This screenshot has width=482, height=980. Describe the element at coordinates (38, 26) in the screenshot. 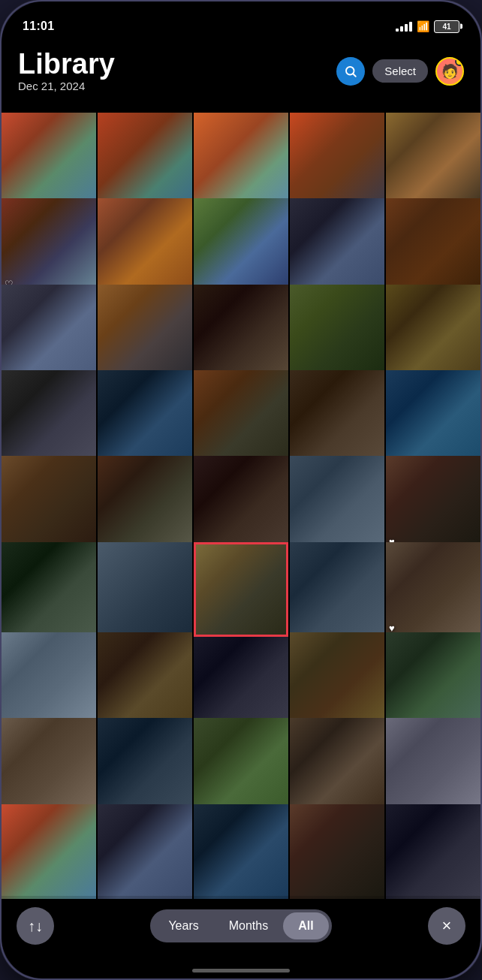

I see `status-time: 11:01` at that location.